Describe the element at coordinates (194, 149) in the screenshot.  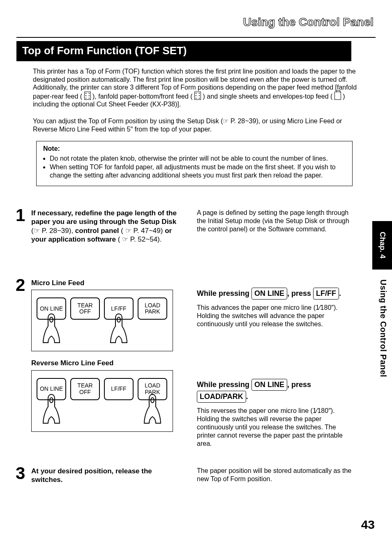
I see `note-label: Note:` at that location.